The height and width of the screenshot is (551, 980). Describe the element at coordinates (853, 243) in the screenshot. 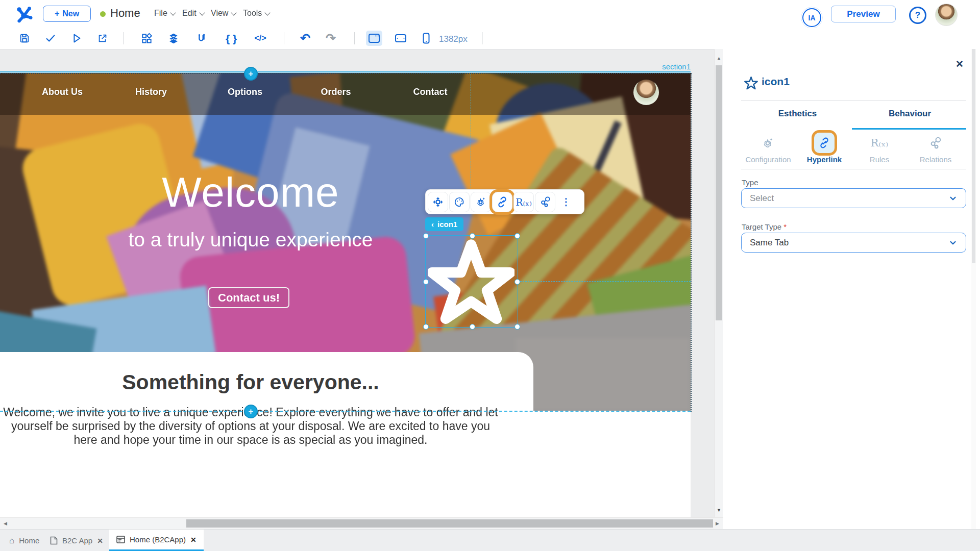

I see `target-type-select: Same Tab` at that location.